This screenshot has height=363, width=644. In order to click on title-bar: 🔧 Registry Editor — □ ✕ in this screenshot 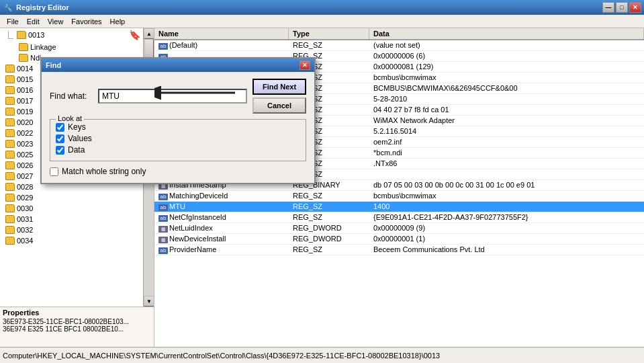, I will do `click(322, 7)`.